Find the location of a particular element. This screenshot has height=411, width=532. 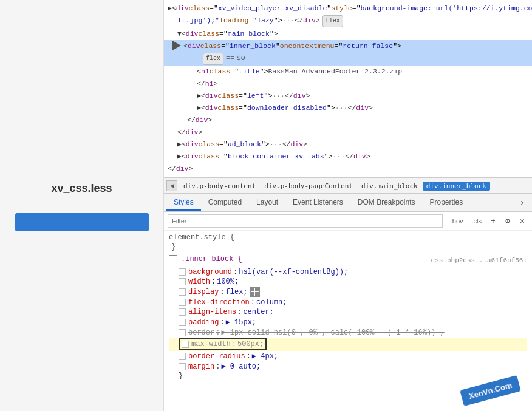

tree-line: ▶ <div class="block-container xv-tabs"> … is located at coordinates (348, 157).